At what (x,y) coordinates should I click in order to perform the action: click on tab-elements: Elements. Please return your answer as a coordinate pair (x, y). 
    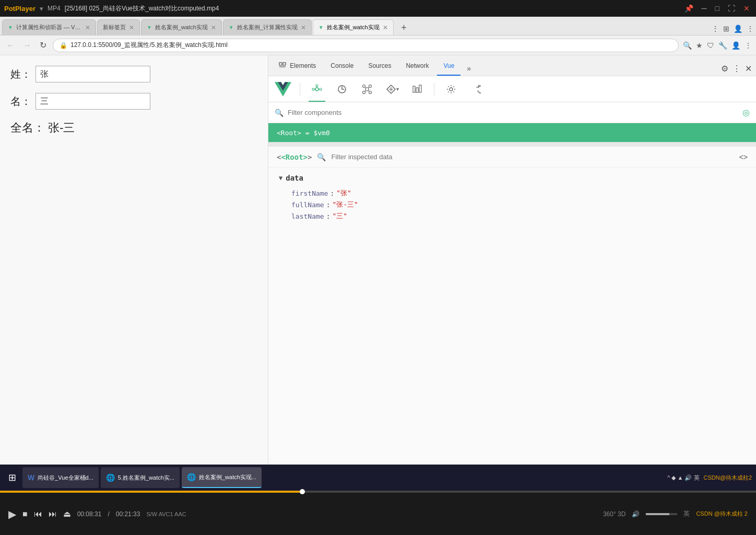
    Looking at the image, I should click on (298, 66).